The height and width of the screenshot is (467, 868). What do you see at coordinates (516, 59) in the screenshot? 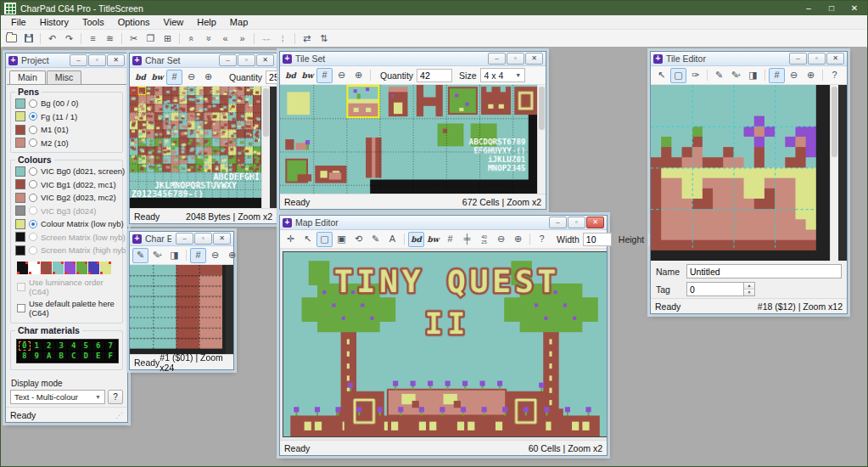
I see `tileset-window-restore-button: ▫` at bounding box center [516, 59].